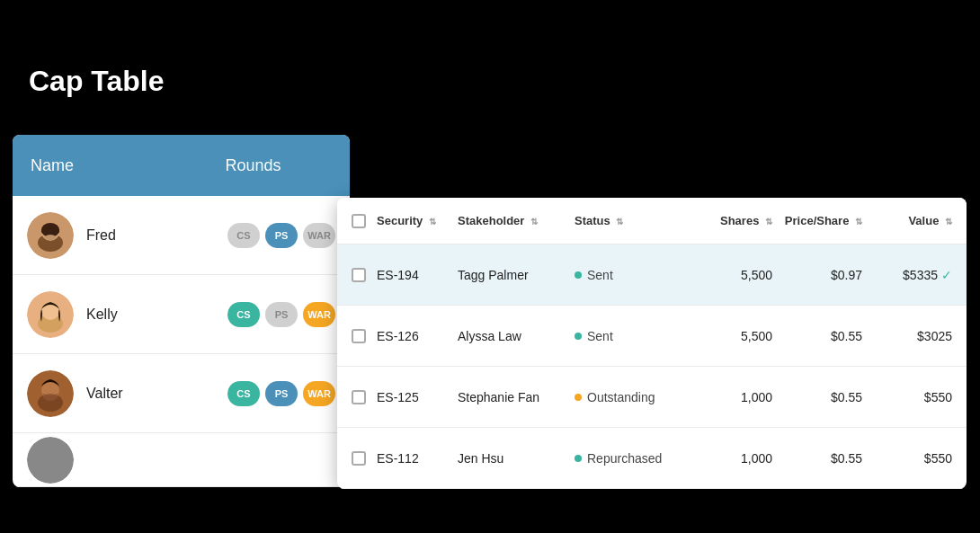 Image resolution: width=980 pixels, height=533 pixels. Describe the element at coordinates (732, 458) in the screenshot. I see `cell-shares-4: 1,000` at that location.